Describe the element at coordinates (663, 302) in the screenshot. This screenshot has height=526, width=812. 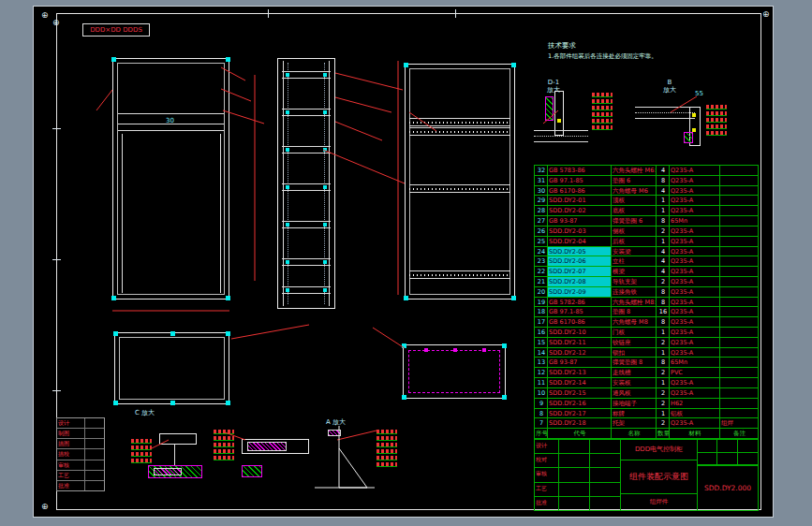
I see `bom-cell-qty: 8` at that location.